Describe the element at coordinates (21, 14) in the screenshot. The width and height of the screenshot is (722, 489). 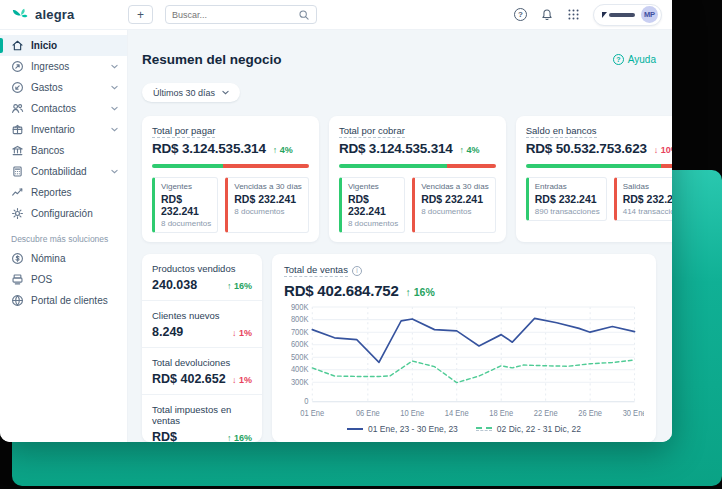
I see `alegra-leaf-icon` at that location.